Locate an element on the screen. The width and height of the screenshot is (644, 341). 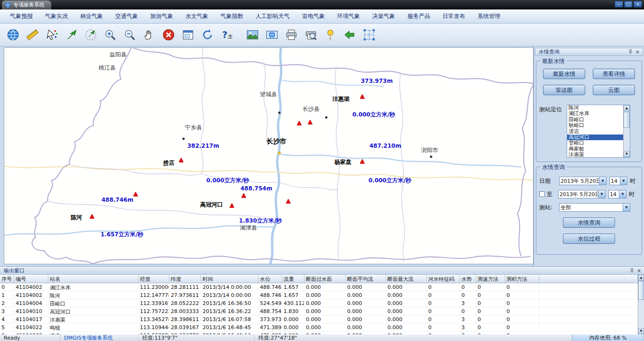
column-header-12: 河水特征码 is located at coordinates (443, 278).